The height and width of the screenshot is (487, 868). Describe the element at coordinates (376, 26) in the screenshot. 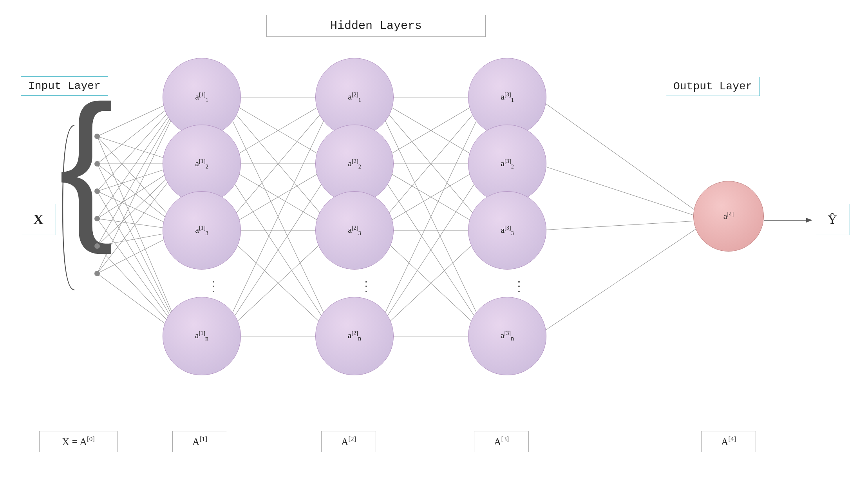

I see `hidden-layers-label: Hidden Layers` at that location.